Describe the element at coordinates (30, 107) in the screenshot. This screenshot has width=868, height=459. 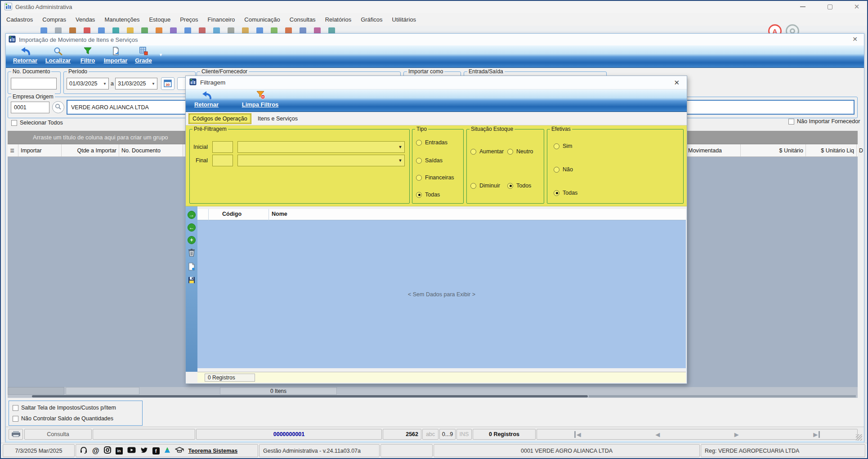
I see `empresa-codigo-input: 0001` at that location.